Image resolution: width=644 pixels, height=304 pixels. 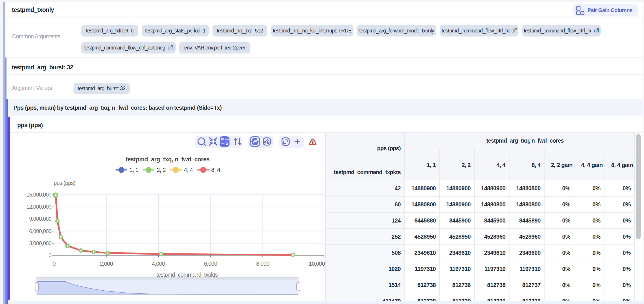 I want to click on svg-text: 4, 4, so click(x=188, y=170).